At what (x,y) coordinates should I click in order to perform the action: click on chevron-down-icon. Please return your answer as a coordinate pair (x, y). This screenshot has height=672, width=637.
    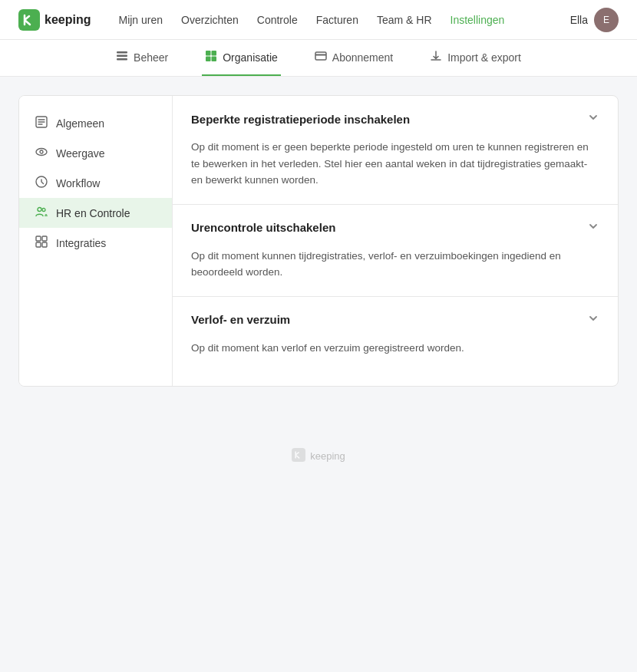
    Looking at the image, I should click on (593, 119).